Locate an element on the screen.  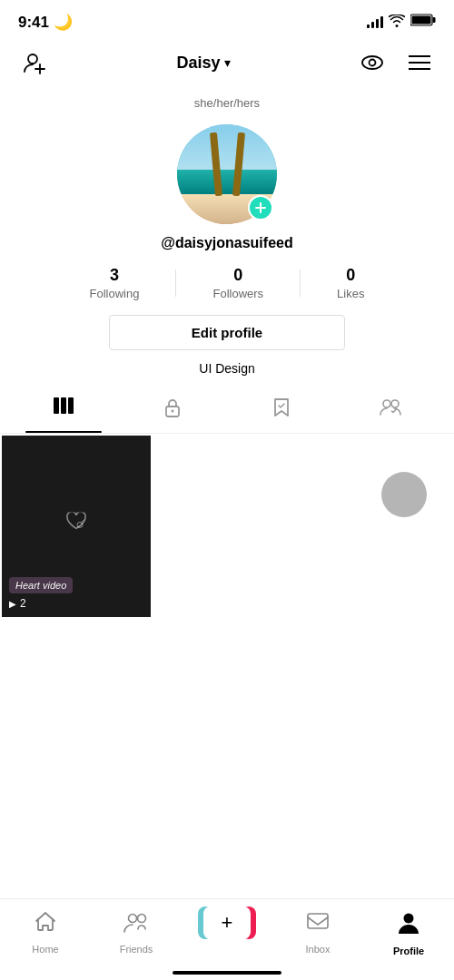
likes-stat: 0 Likes is located at coordinates (350, 283).